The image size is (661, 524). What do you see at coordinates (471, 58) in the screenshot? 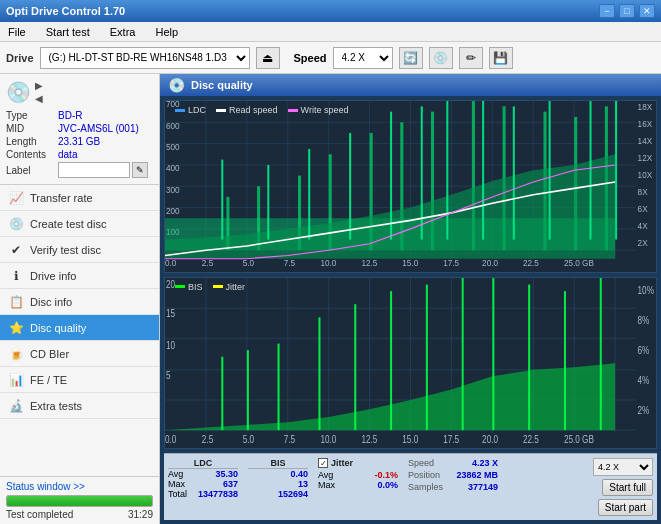
I see `write-icon-btn: ✏` at bounding box center [471, 58].